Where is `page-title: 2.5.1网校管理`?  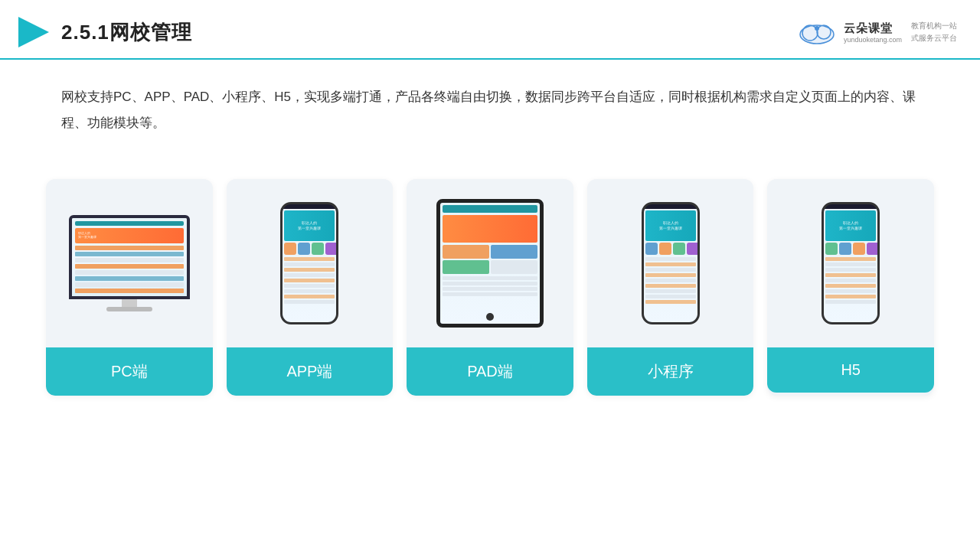
page-title: 2.5.1网校管理 is located at coordinates (127, 32).